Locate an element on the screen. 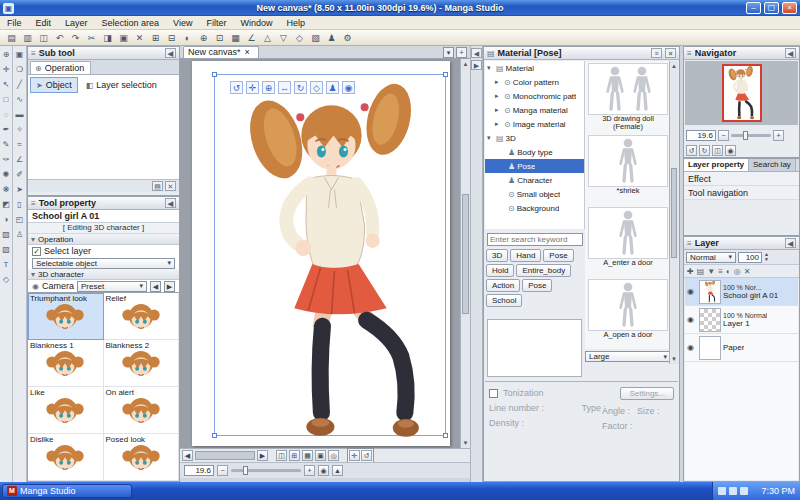  collapse-right-icon: ▶ is located at coordinates (476, 65).